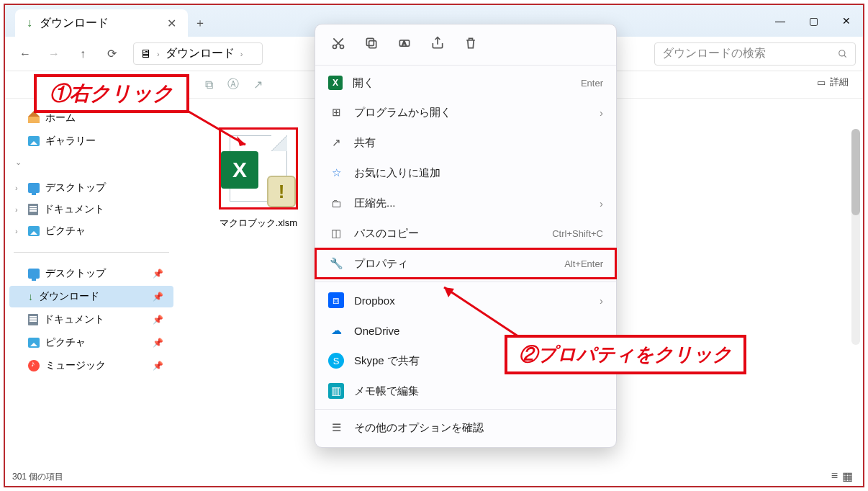  Describe the element at coordinates (714, 53) in the screenshot. I see `search-placeholder: ダウンロードの検索` at that location.